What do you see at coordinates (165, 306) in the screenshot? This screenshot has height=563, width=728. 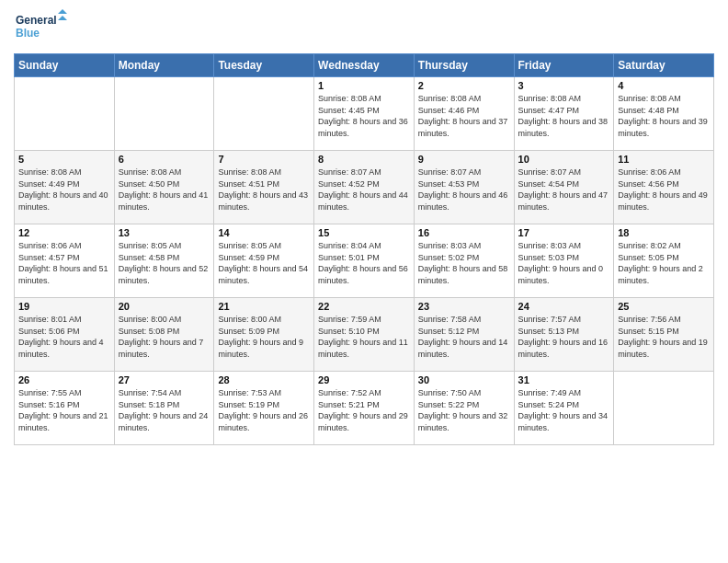 I see `day-number: 20` at bounding box center [165, 306].